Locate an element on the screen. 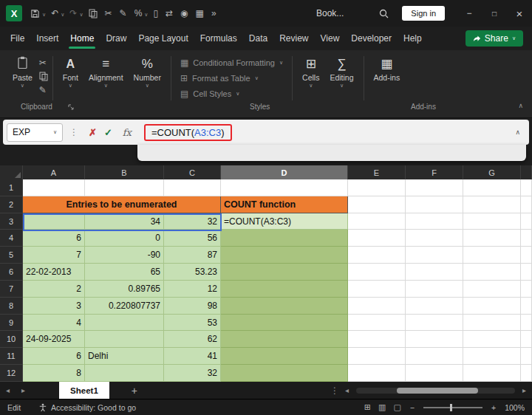 This screenshot has height=415, width=532. redo-dropdown-icon: ∨ is located at coordinates (81, 15).